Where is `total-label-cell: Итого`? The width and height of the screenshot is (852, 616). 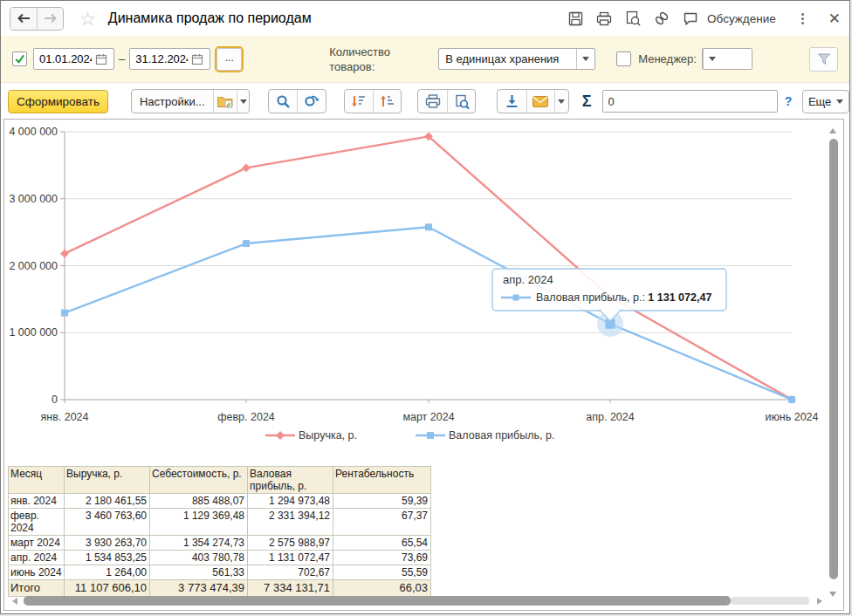 total-label-cell: Итого is located at coordinates (37, 588).